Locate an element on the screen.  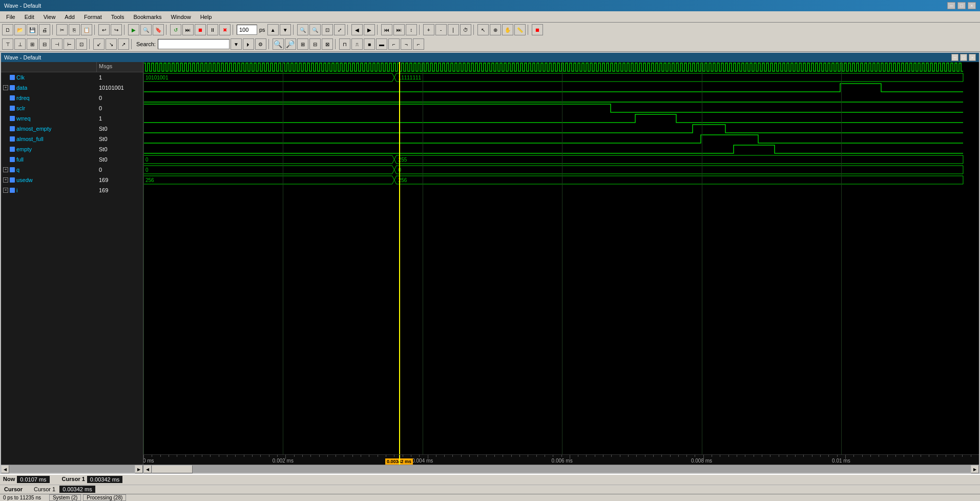
menu-format: Format is located at coordinates (93, 17).